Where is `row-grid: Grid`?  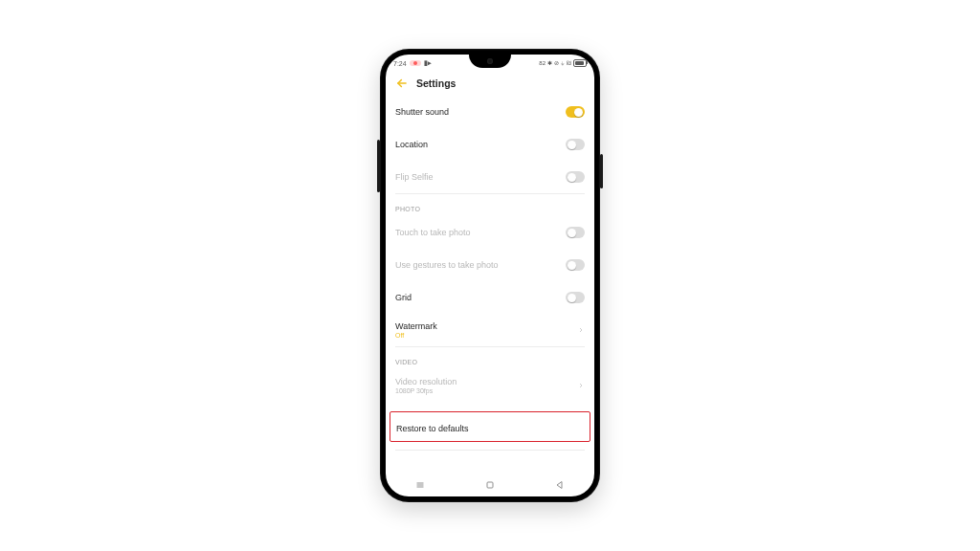 row-grid: Grid is located at coordinates (490, 298).